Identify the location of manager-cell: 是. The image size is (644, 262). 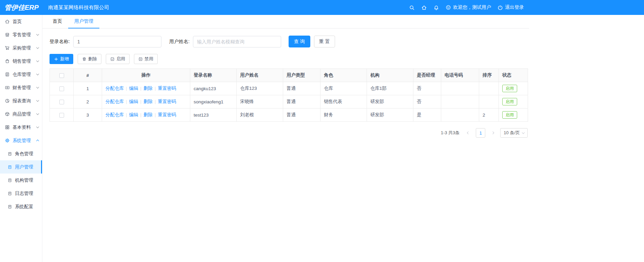
(427, 115).